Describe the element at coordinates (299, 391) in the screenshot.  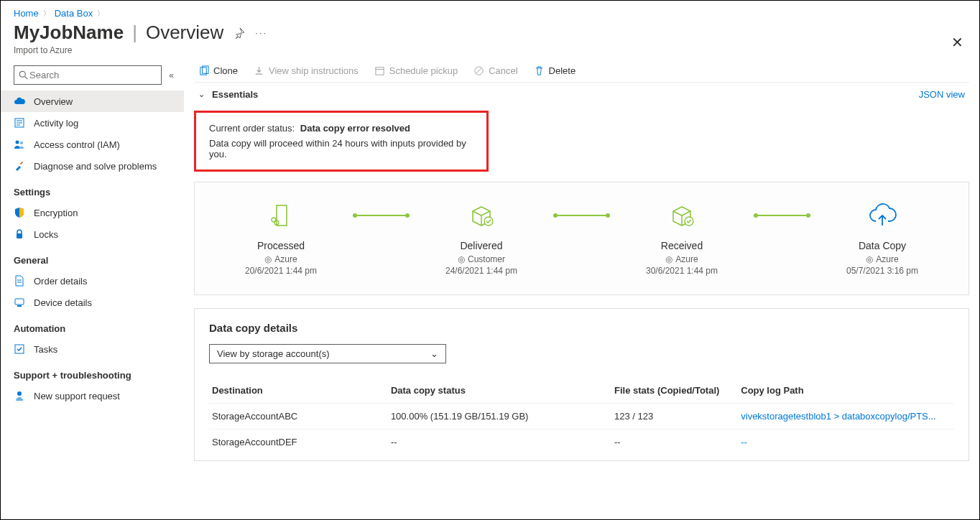
I see `col-destination: Destination` at that location.